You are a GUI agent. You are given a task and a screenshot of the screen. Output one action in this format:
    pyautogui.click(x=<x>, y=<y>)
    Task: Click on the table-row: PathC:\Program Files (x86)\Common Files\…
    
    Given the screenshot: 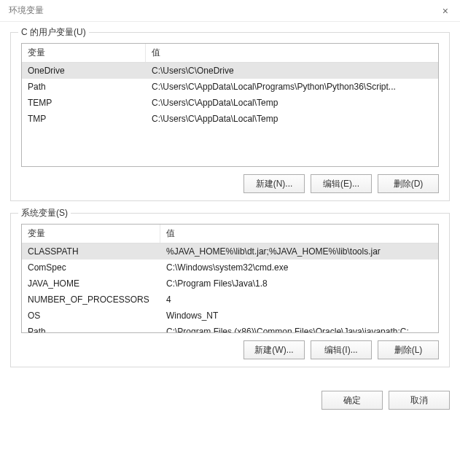 What is the action you would take?
    pyautogui.click(x=230, y=328)
    